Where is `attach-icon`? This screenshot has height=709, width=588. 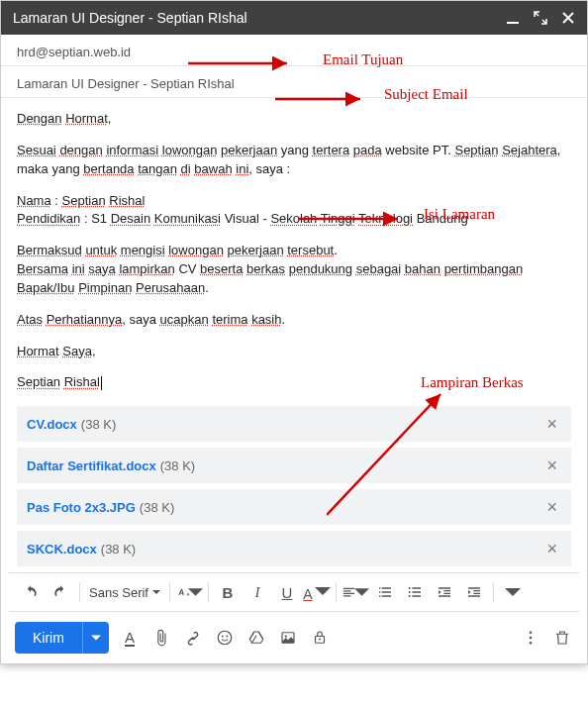 attach-icon is located at coordinates (161, 638).